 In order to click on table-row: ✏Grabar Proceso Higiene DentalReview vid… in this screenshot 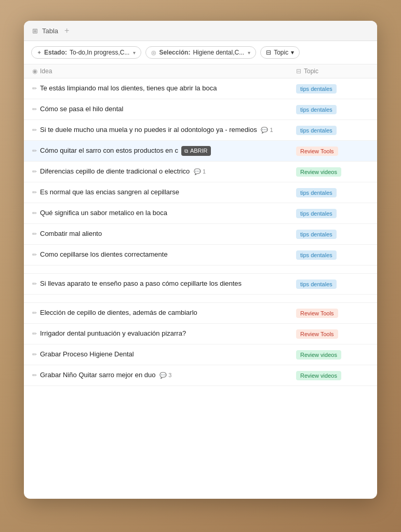, I will do `click(200, 355)`.